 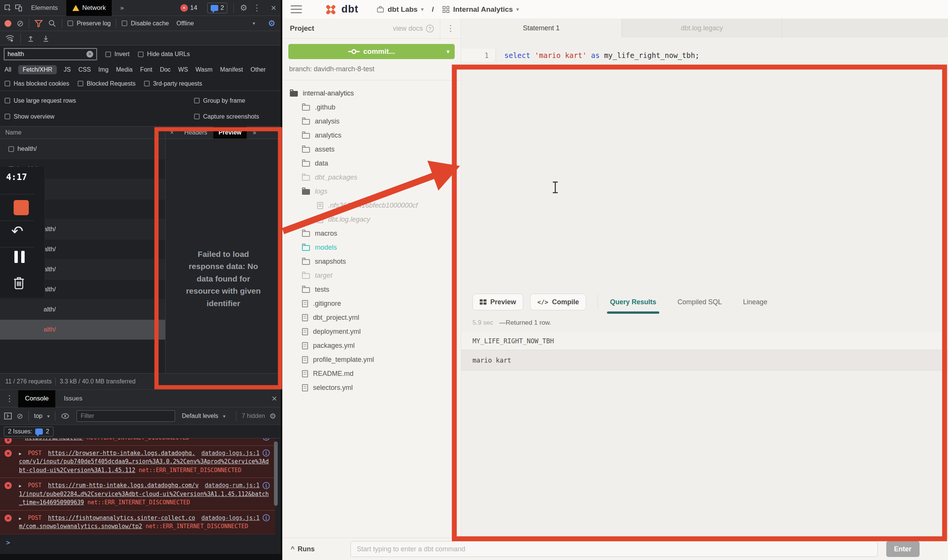 I want to click on inspect-element-icon, so click(x=8, y=8).